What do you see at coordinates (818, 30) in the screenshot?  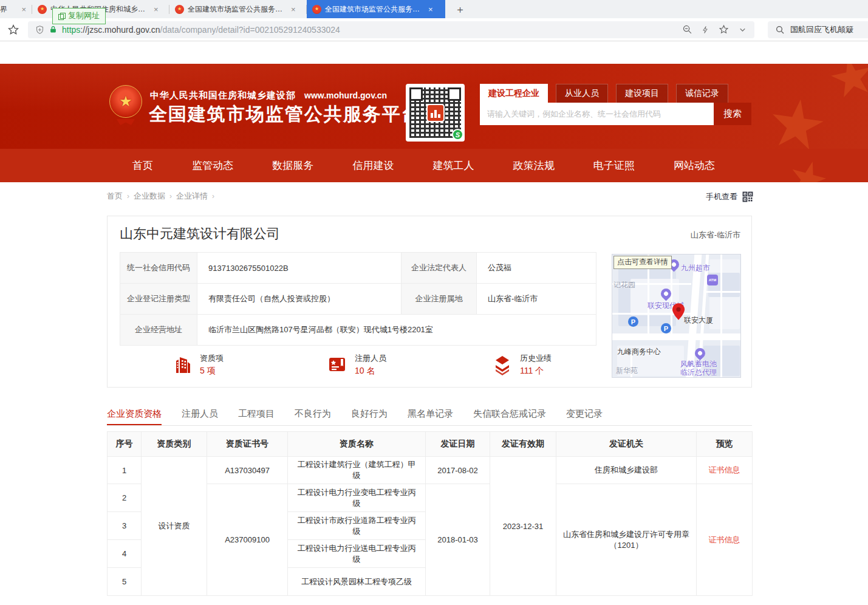 I see `hot-search-box: 国航回应飞机颠簸` at bounding box center [818, 30].